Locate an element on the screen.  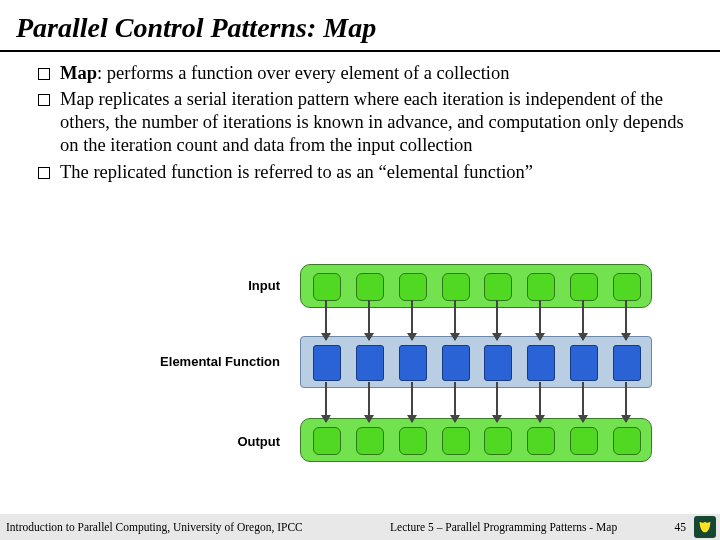
bullet-item: Map replicates a serial iteration patter… is located at coordinates (365, 122).